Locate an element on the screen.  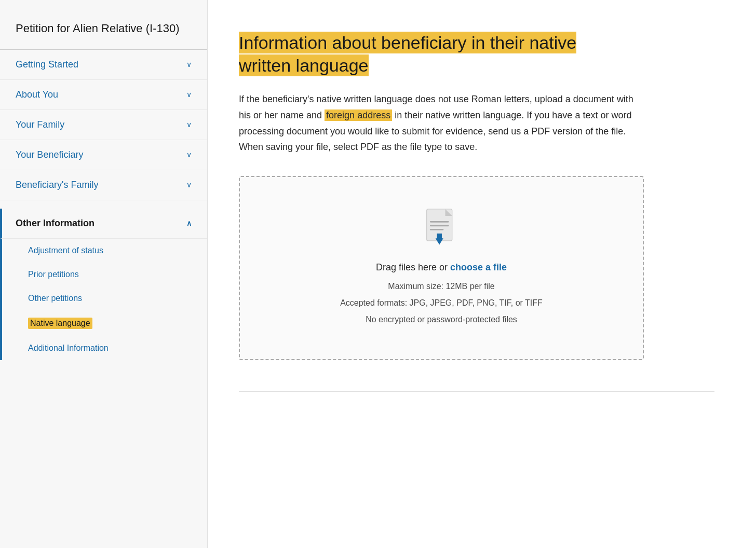
description-paragraph: If the beneficiary's native written lang… is located at coordinates (441, 123).